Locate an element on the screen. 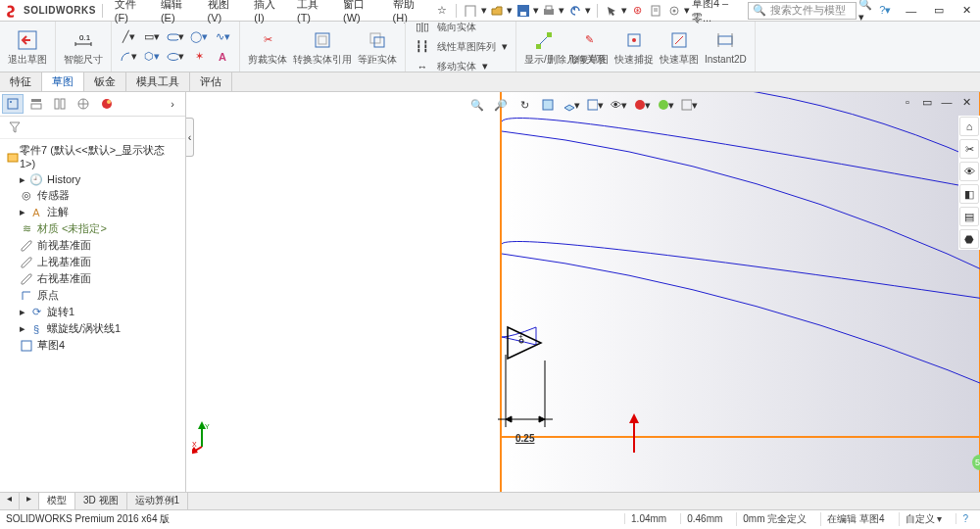 This screenshot has width=980, height=529. tab-evaluate: 评估 is located at coordinates (212, 82).